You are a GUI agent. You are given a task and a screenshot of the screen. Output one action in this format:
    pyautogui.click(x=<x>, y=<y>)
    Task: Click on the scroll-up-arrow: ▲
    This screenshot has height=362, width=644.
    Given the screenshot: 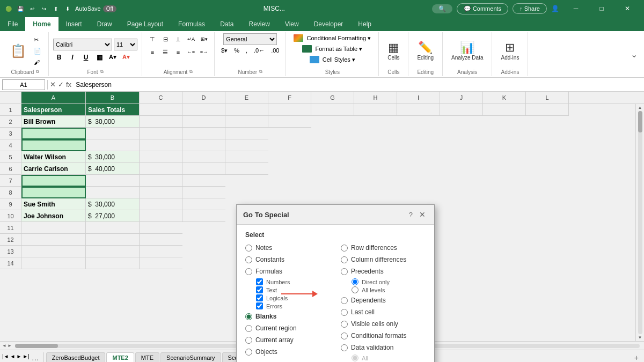 What is the action you would take?
    pyautogui.click(x=640, y=107)
    